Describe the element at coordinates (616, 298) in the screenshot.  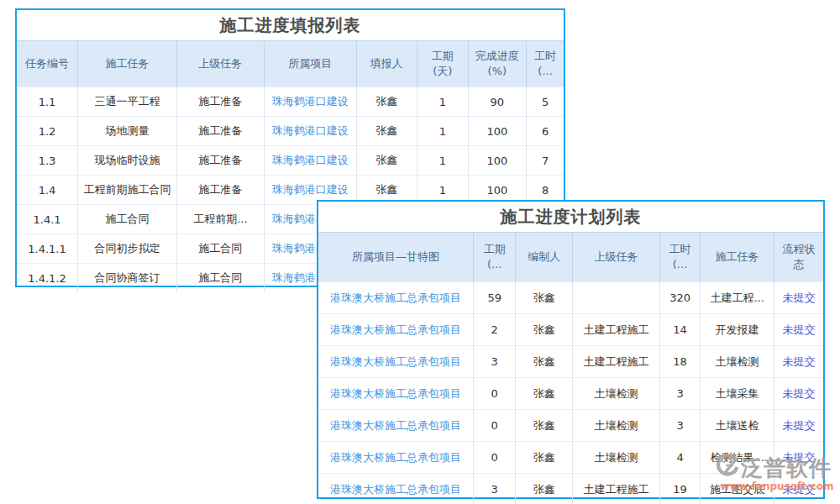
I see `cell-parent-task` at that location.